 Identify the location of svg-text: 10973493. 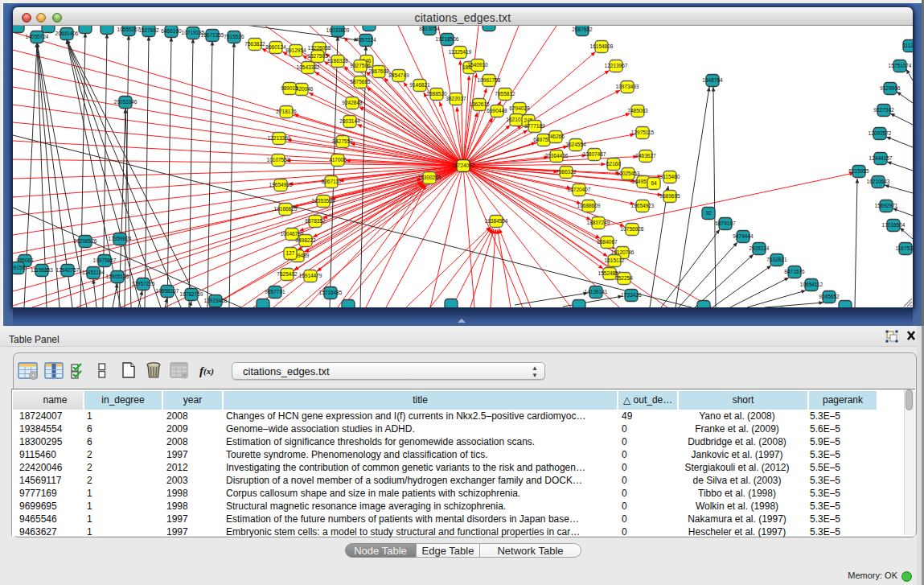
(627, 87).